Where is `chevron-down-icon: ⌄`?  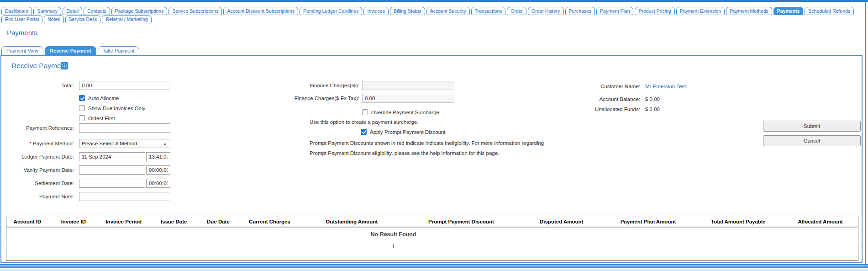 chevron-down-icon: ⌄ is located at coordinates (165, 143).